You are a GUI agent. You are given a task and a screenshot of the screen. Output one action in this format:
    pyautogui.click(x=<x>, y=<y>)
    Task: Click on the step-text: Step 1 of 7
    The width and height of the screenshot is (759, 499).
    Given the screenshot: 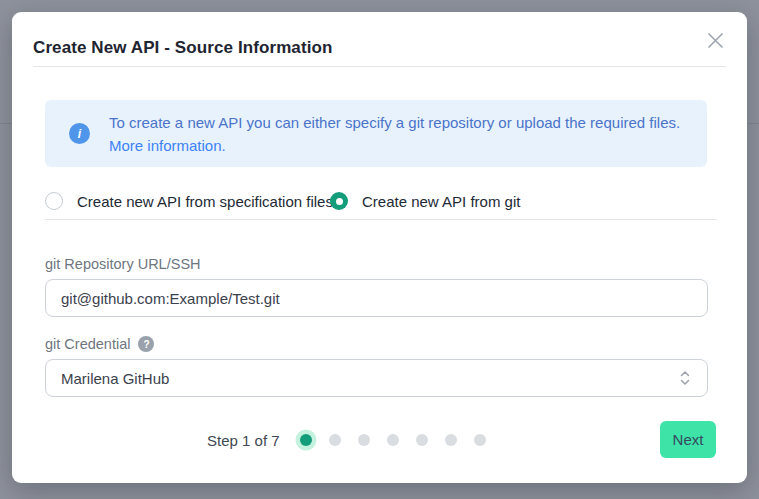 What is the action you would take?
    pyautogui.click(x=244, y=440)
    